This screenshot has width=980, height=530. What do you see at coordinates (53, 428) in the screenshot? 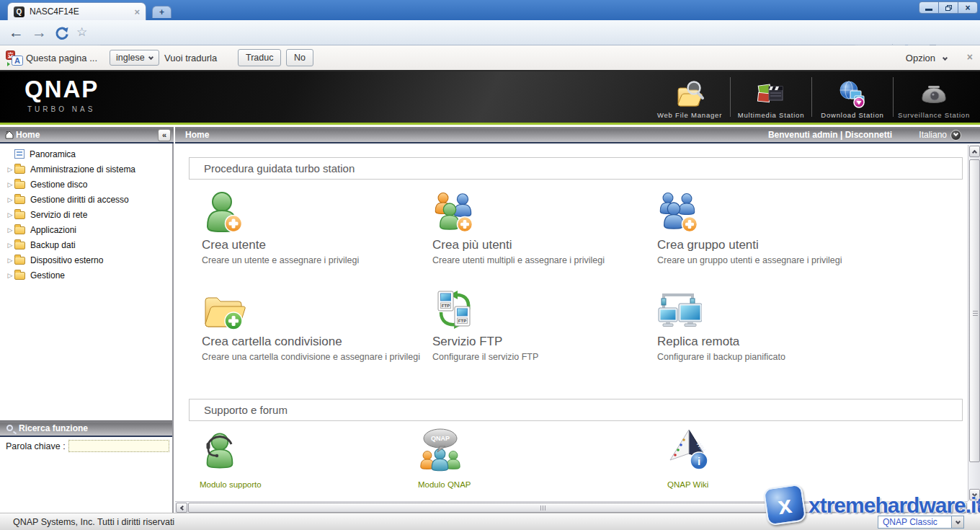
I see `function-search-title: Ricerca funzione` at bounding box center [53, 428].